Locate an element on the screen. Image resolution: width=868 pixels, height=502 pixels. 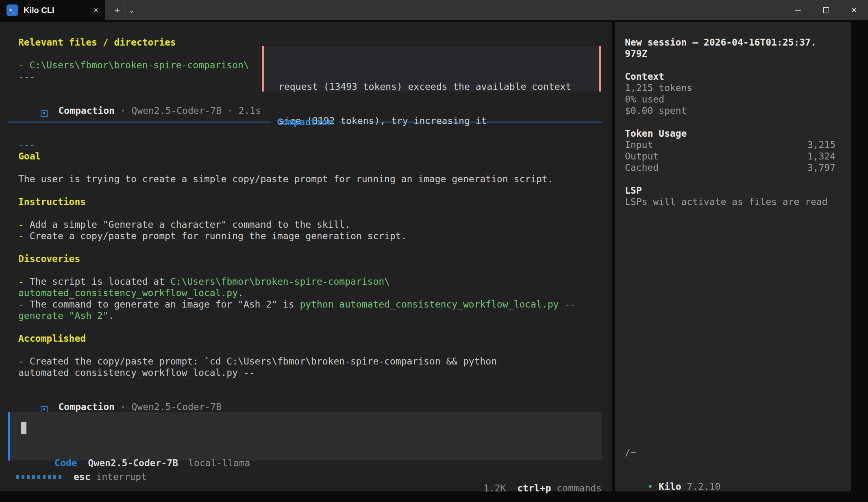
context-used: 0% used is located at coordinates (645, 99).